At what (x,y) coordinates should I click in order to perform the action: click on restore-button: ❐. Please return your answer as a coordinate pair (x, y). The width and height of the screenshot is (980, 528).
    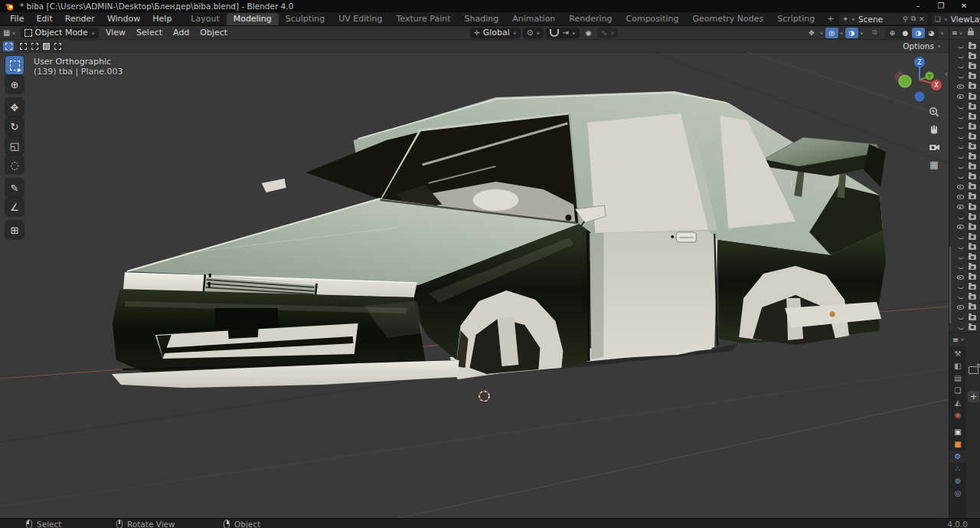
    Looking at the image, I should click on (941, 6).